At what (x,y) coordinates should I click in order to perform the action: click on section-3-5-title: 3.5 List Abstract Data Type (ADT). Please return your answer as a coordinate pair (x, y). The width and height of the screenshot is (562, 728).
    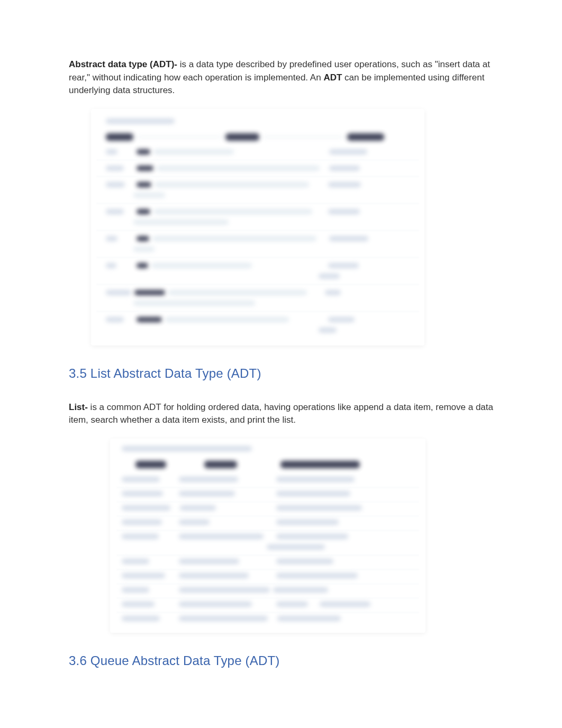
    Looking at the image, I should click on (281, 374).